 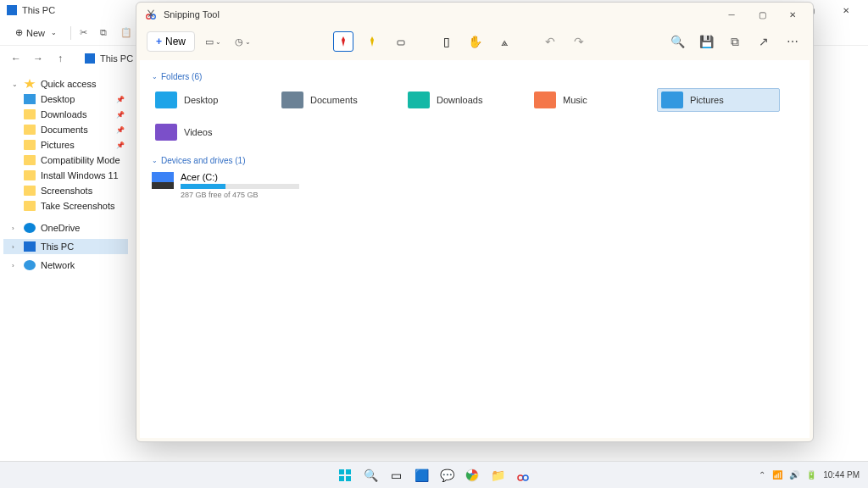 I want to click on start-button, so click(x=345, y=475).